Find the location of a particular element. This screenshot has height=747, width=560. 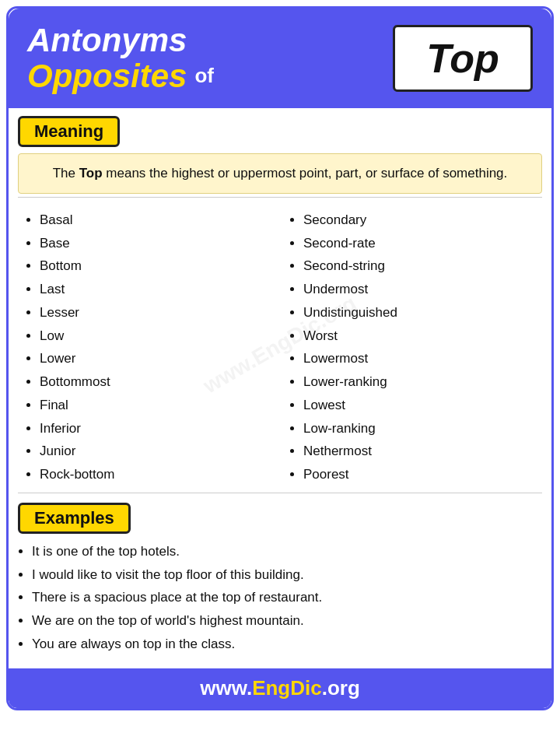

meaning-bold-word: Top is located at coordinates (91, 173).